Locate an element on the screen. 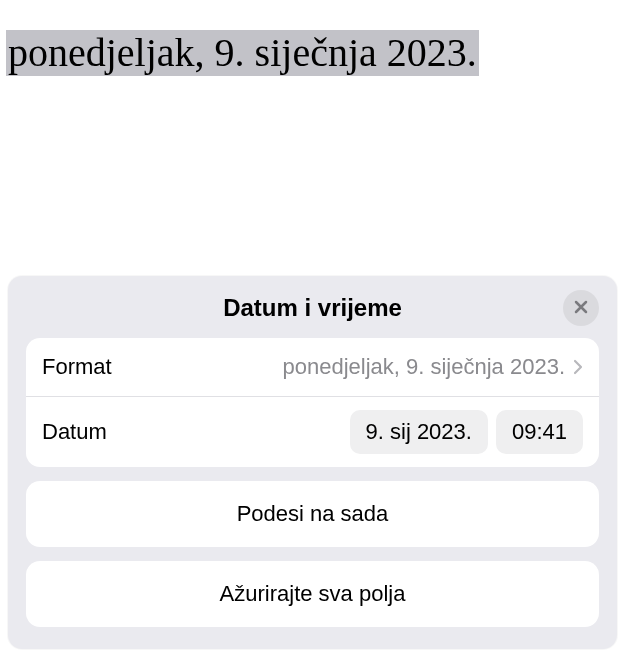  panel-title: Datum i vrijeme is located at coordinates (312, 308).